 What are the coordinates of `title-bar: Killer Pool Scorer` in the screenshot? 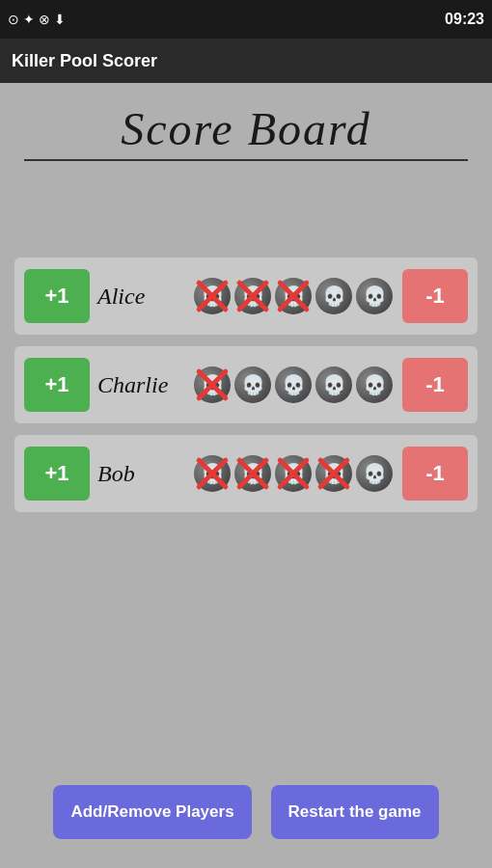 It's located at (246, 61).